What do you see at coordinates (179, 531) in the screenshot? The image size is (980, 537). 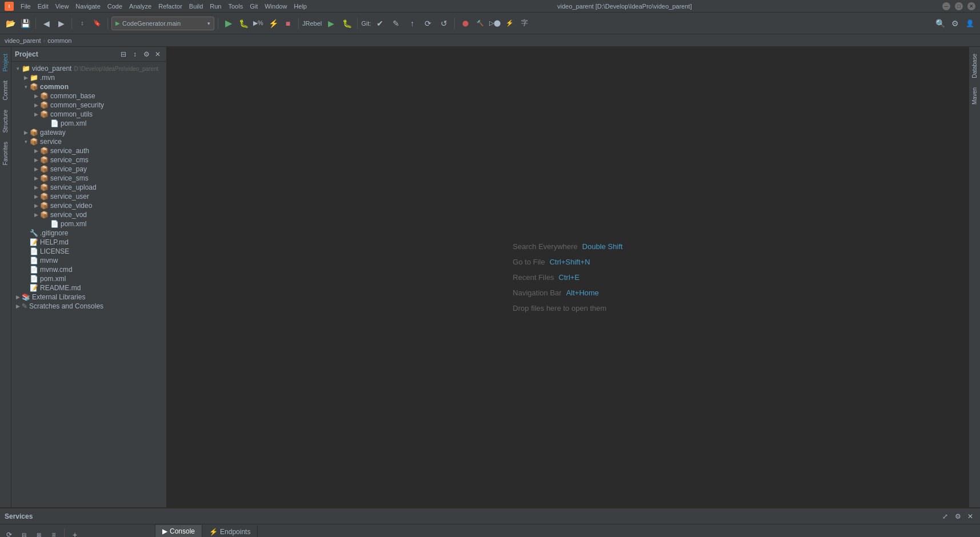 I see `tab-console: ▶ Console` at bounding box center [179, 531].